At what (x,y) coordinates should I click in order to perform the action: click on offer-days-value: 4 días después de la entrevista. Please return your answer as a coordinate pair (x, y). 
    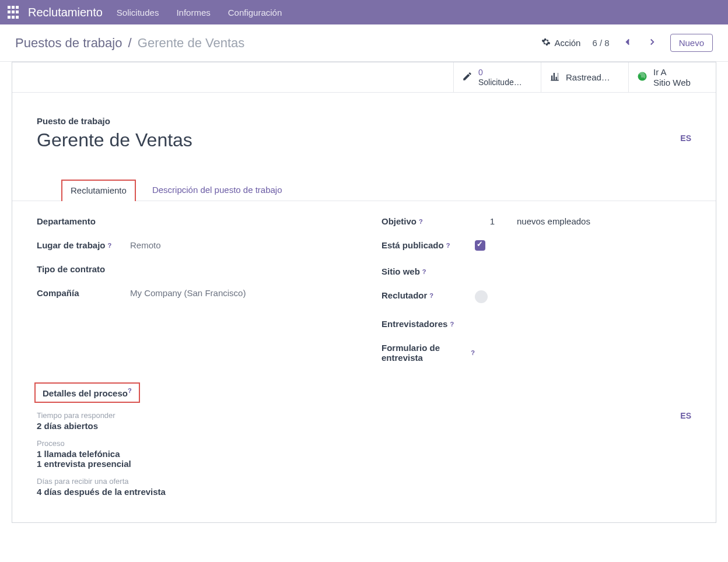
    Looking at the image, I should click on (102, 492).